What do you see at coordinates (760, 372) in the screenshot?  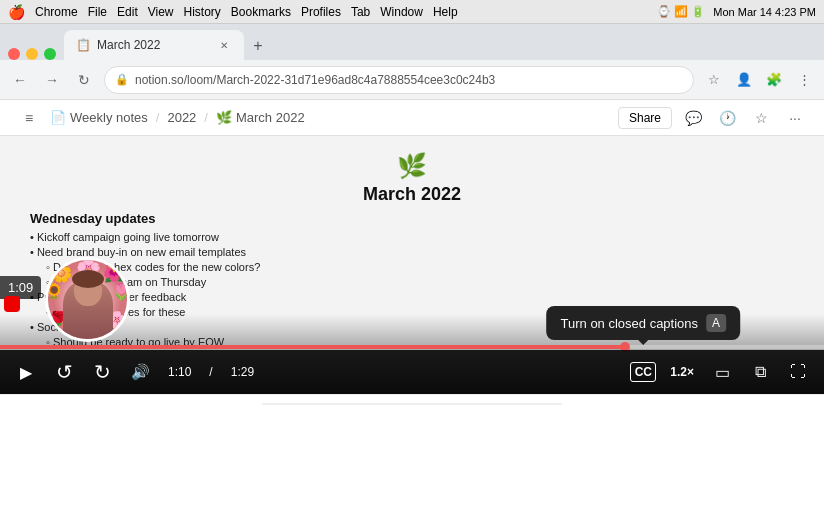 I see `pip-button: ⧉` at bounding box center [760, 372].